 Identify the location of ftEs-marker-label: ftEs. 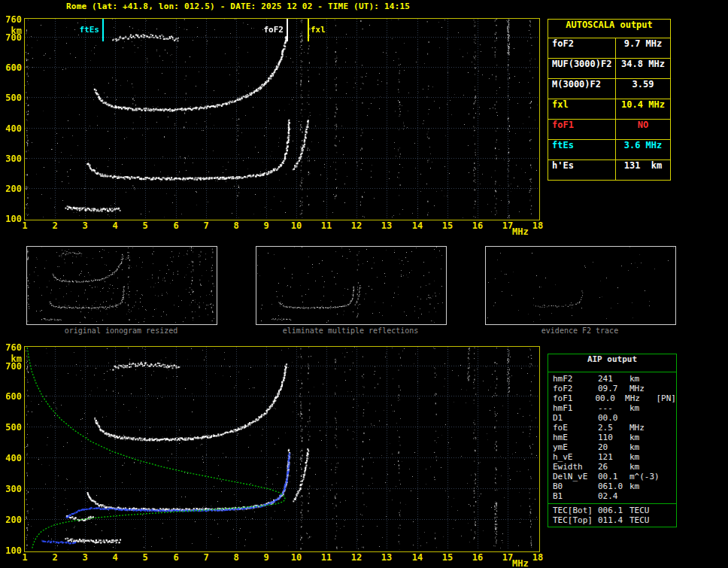
(87, 30).